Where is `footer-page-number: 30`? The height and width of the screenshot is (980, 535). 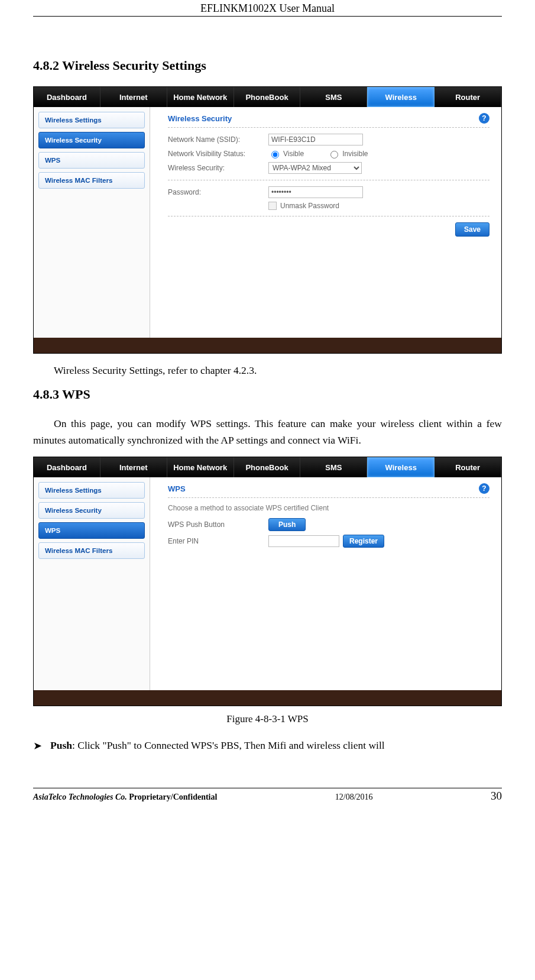
footer-page-number: 30 is located at coordinates (497, 796).